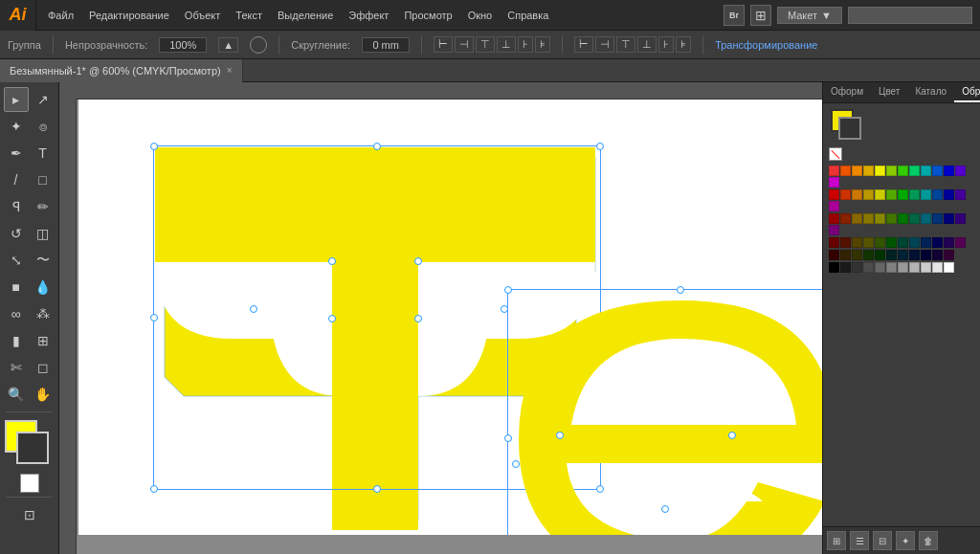 This screenshot has width=980, height=554. Describe the element at coordinates (926, 170) in the screenshot. I see `swatch-00aaaa` at that location.